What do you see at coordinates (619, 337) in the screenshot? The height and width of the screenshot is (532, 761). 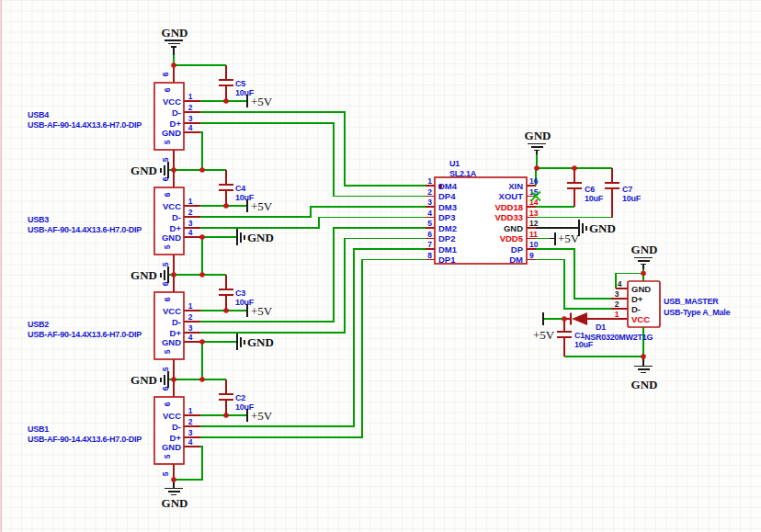 I see `component-value: NSR0320MW2T1G` at bounding box center [619, 337].